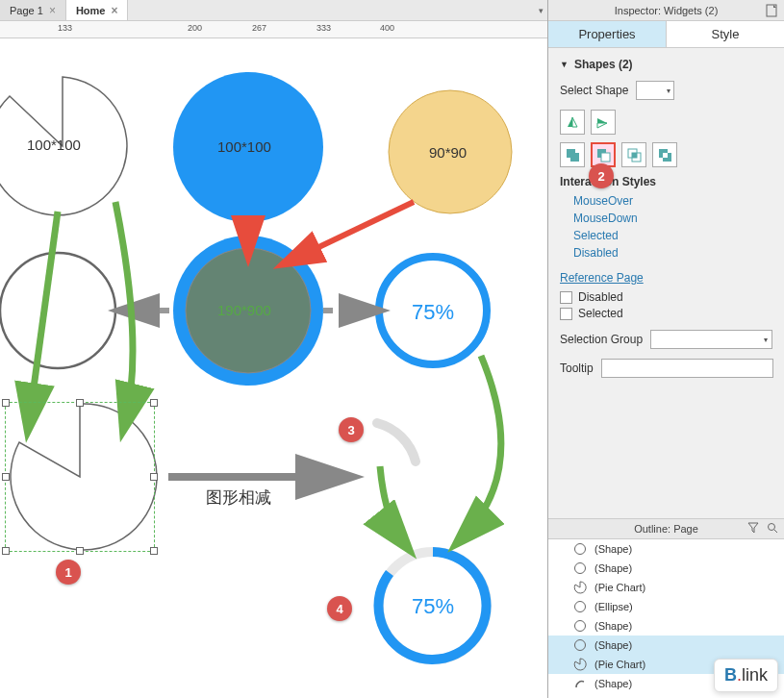 Image resolution: width=784 pixels, height=698 pixels. I want to click on pie-shape, so click(63, 146).